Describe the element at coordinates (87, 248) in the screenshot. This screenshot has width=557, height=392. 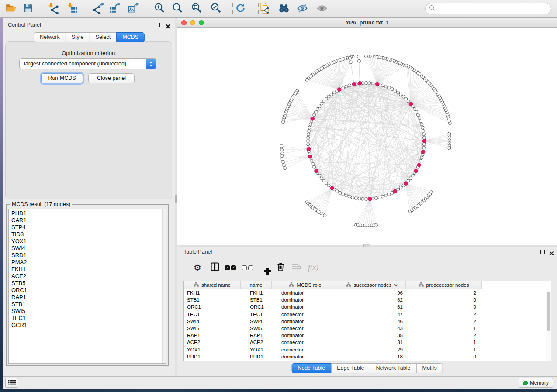
I see `mcds-result-item: SWI4` at that location.